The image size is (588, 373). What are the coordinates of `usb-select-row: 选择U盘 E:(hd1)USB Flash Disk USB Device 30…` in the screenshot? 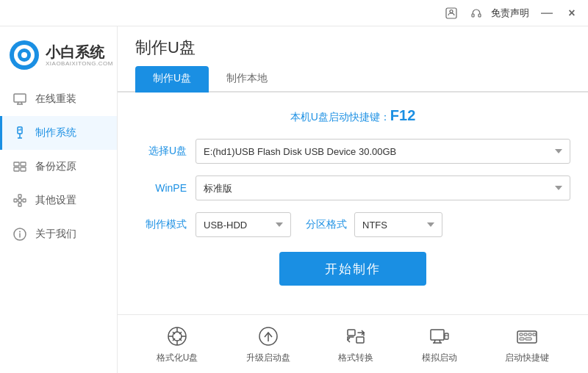 It's located at (353, 151).